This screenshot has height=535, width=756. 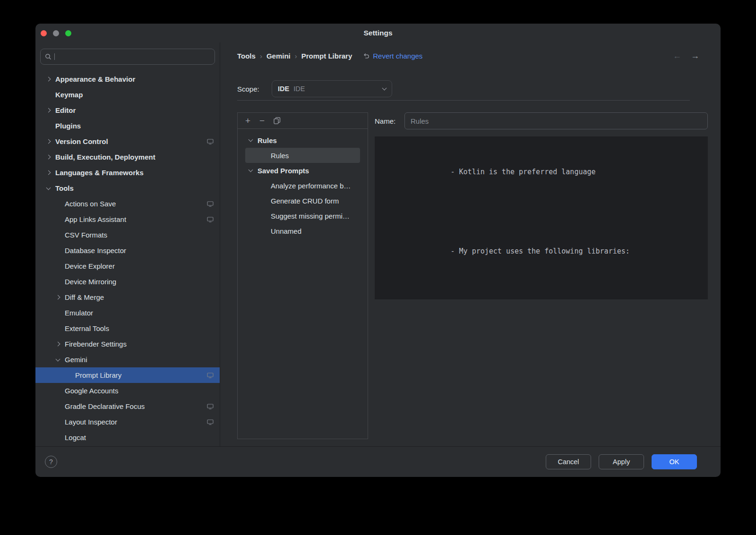 I want to click on sidebar-item: Tools, so click(x=128, y=188).